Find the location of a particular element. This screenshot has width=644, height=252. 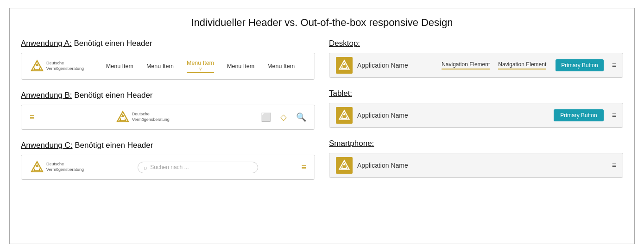

section-smartphone: Smartphone: Application Name is located at coordinates (476, 158).